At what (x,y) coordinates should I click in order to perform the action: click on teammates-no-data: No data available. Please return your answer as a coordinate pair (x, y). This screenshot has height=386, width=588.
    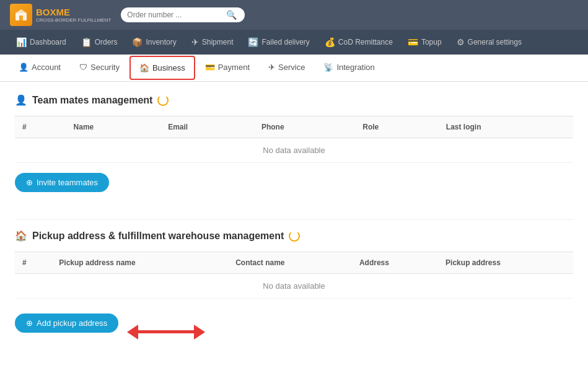
    Looking at the image, I should click on (294, 151).